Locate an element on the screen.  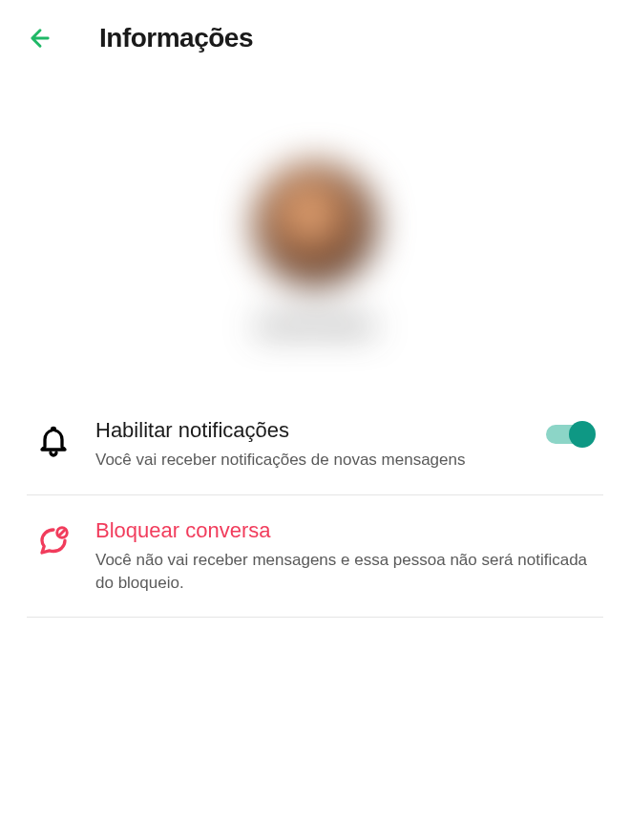
block-chat-icon is located at coordinates (53, 541).